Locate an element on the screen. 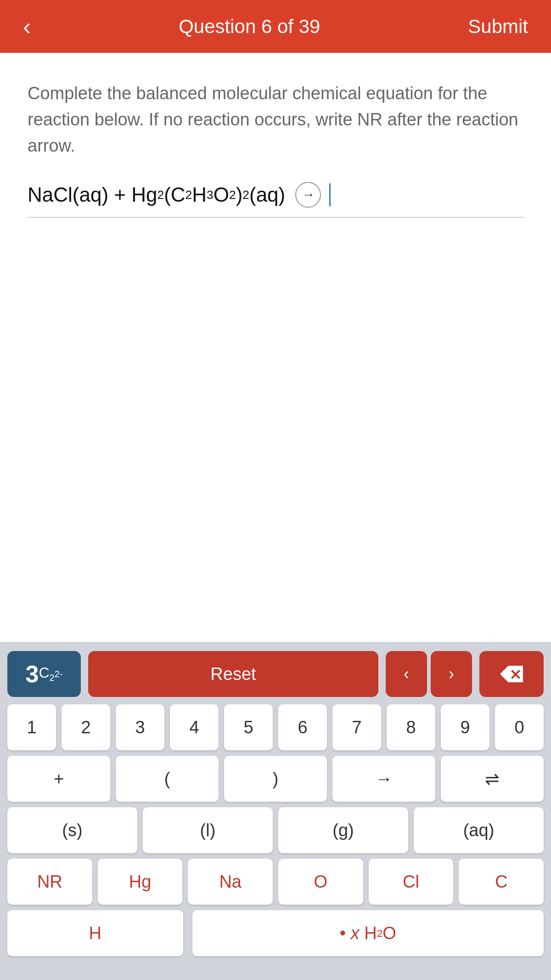  state-row: (s) (l) (g) (aq) is located at coordinates (276, 830).